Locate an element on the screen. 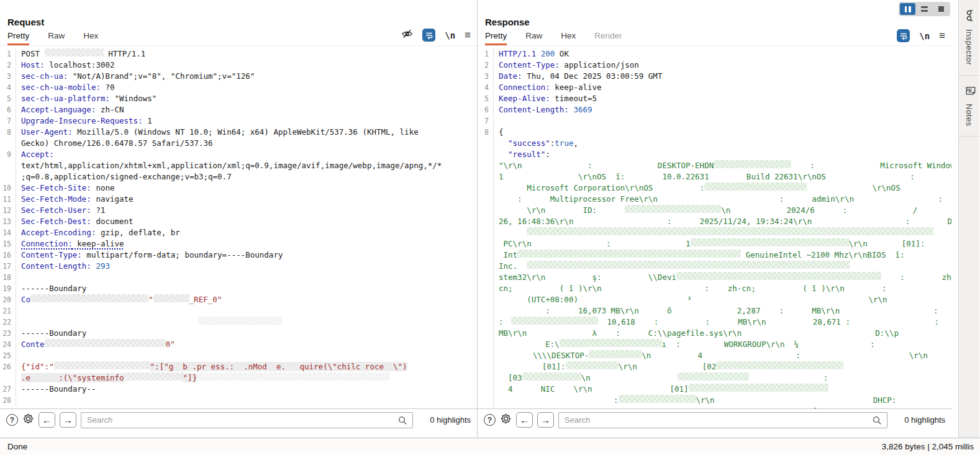  code-line: 15Connection: keep-alive is located at coordinates (238, 244).